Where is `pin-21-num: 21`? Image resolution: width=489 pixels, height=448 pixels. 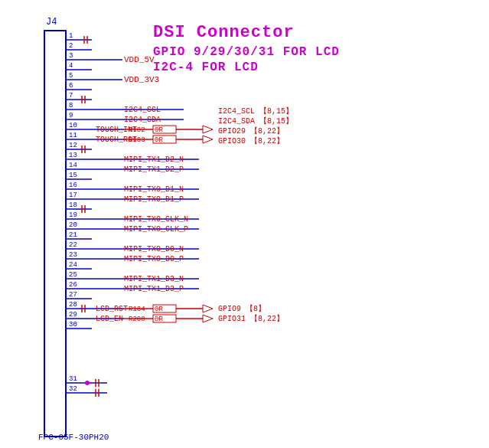 pin-21-num: 21 is located at coordinates (73, 235).